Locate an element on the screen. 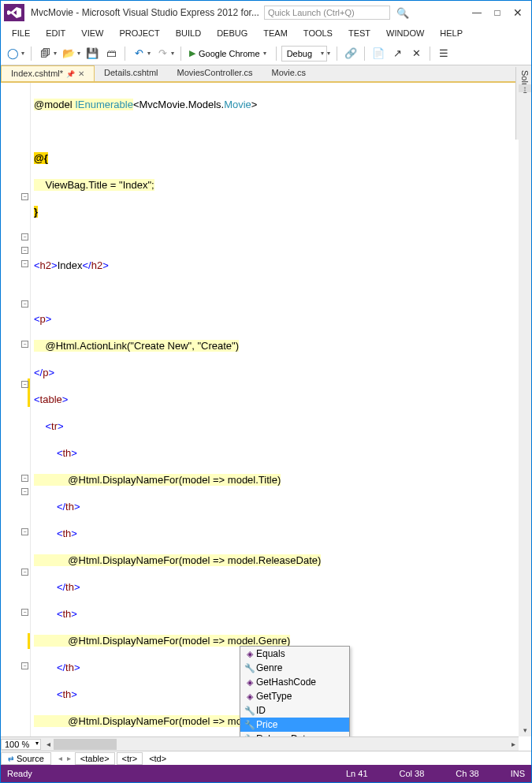 The height and width of the screenshot is (783, 532). intellisense-label: Price is located at coordinates (266, 725).